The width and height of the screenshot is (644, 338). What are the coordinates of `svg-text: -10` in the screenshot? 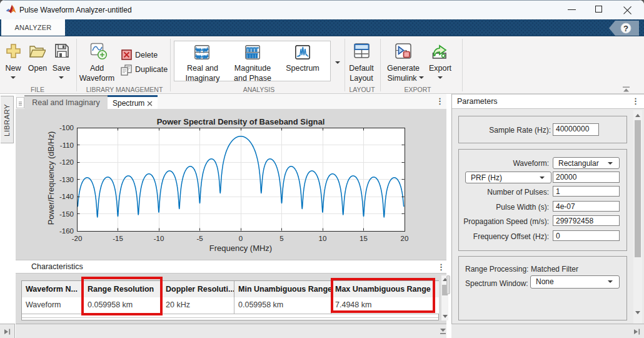 It's located at (159, 238).